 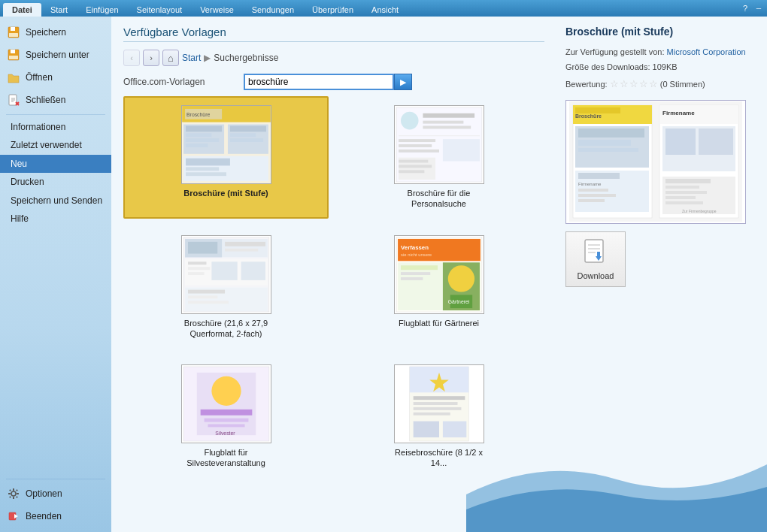 What do you see at coordinates (644, 84) in the screenshot?
I see `star-4: ☆` at bounding box center [644, 84].